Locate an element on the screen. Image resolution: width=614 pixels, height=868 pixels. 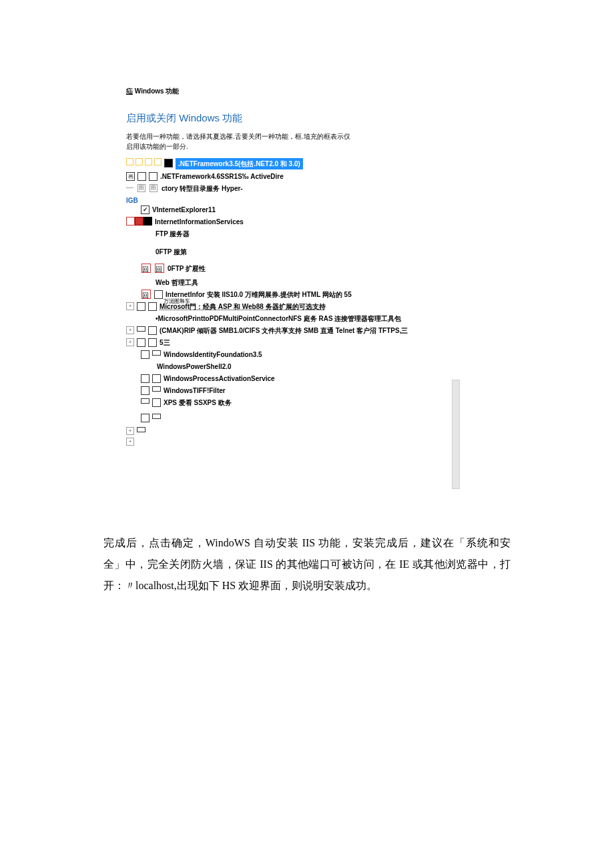
row-wpas: WindowsProcessActivationService is located at coordinates (310, 379).